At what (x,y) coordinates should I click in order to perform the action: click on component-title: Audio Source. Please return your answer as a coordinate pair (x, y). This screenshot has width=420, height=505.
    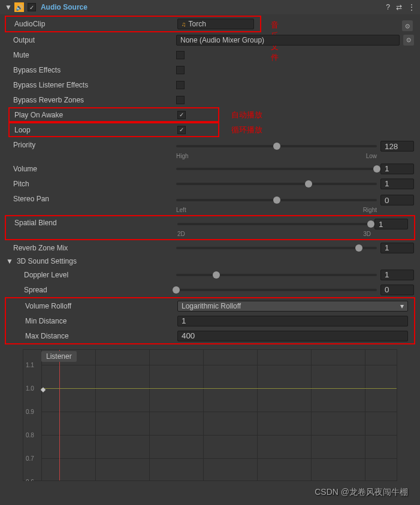
    Looking at the image, I should click on (213, 7).